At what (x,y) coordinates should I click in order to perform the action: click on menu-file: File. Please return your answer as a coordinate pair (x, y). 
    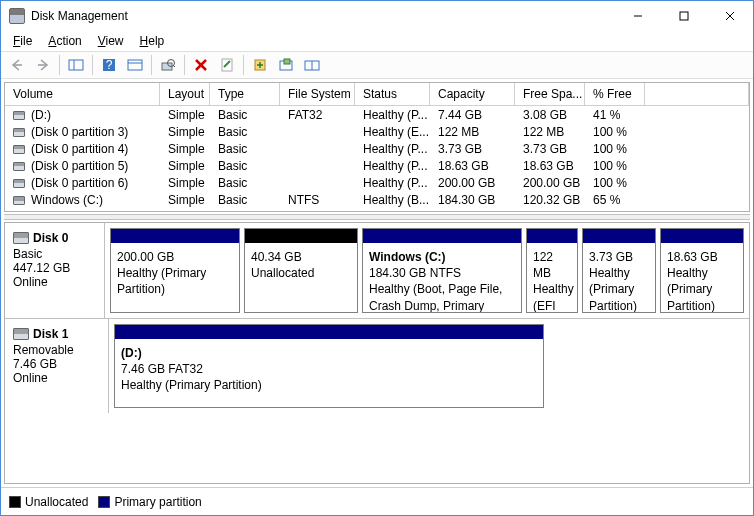
    Looking at the image, I should click on (22, 41).